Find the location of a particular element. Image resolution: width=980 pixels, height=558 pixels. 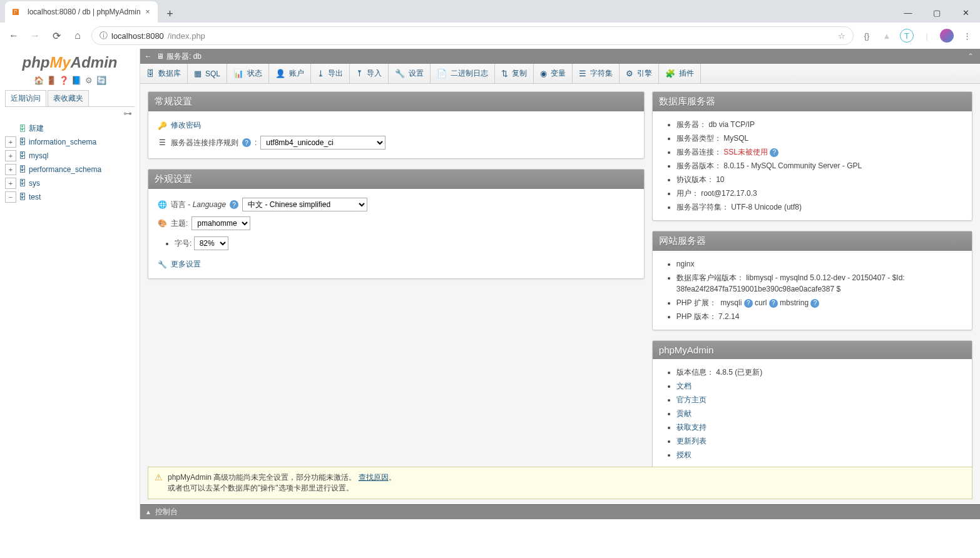

pma-link-license: 授权 is located at coordinates (684, 455).